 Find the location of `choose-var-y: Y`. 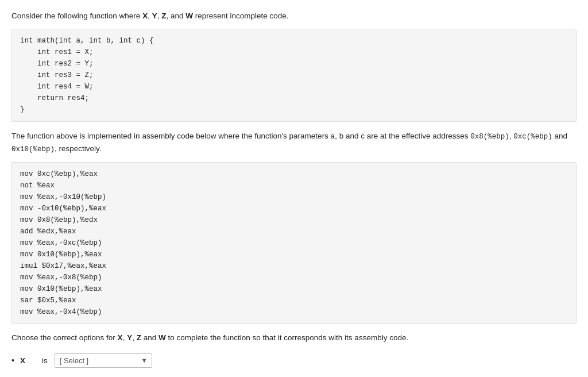

choose-var-y: Y is located at coordinates (130, 338).